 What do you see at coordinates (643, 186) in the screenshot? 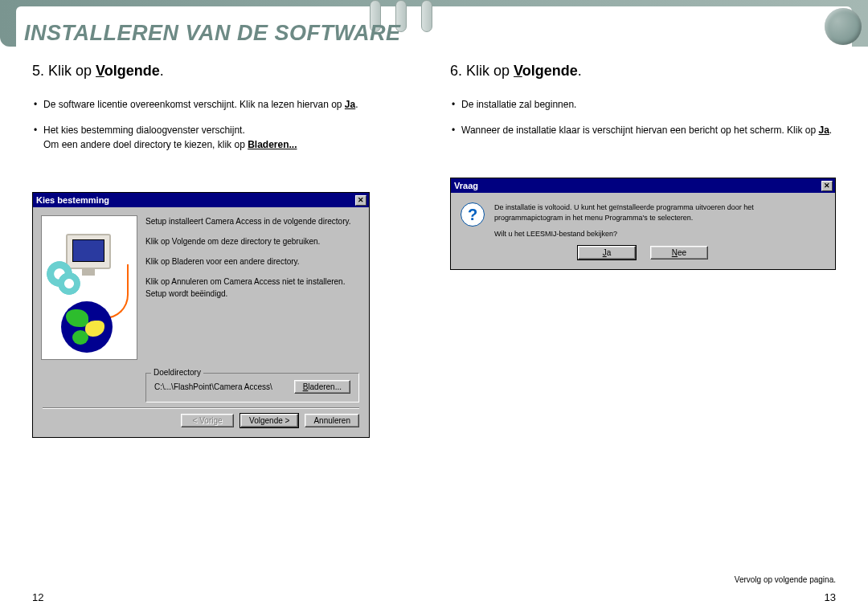
I see `dialog-titlebar: Vraag ✕` at bounding box center [643, 186].